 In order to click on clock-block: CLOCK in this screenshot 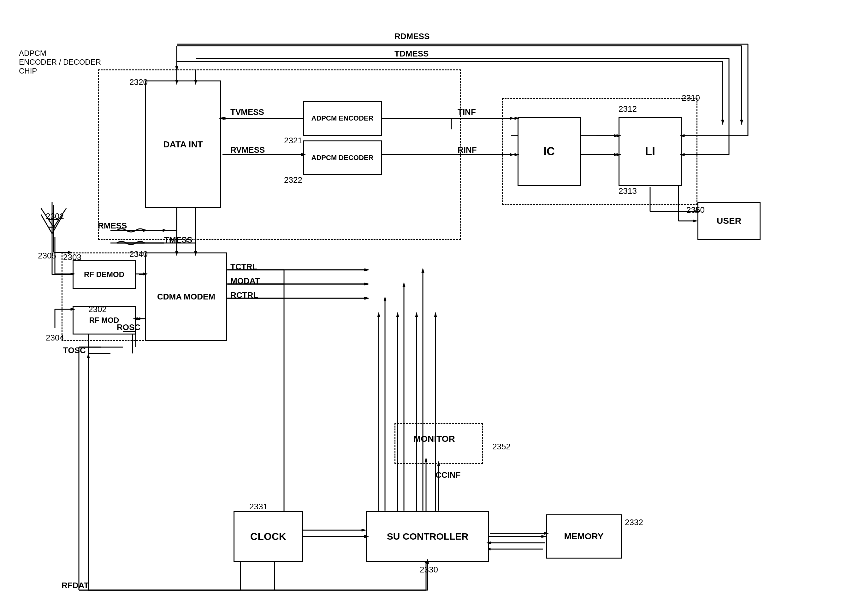, I will do `click(268, 536)`.